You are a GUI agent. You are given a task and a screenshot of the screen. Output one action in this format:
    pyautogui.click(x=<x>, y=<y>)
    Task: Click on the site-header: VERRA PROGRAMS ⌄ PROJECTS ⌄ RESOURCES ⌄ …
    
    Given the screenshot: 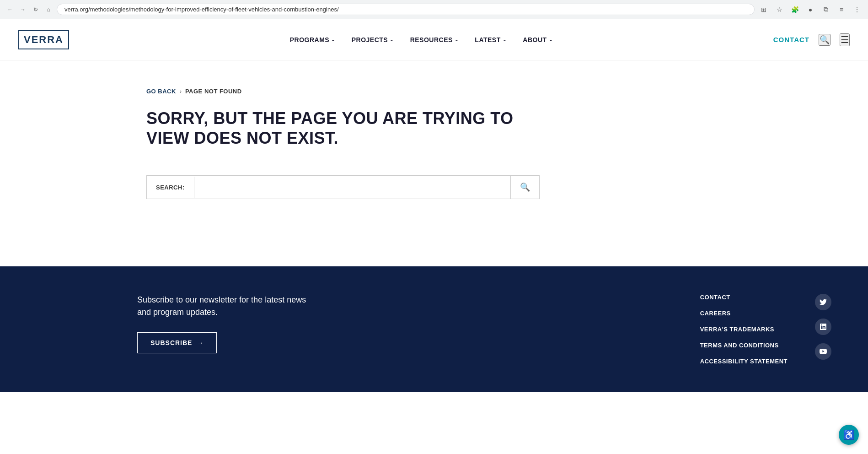 What is the action you would take?
    pyautogui.click(x=434, y=40)
    